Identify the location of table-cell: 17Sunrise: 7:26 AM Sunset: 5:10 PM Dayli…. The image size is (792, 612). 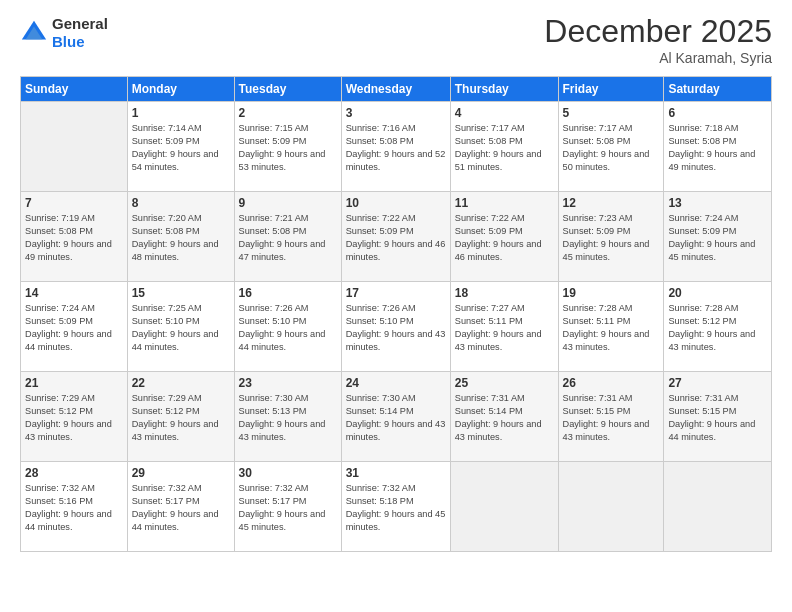
(396, 327).